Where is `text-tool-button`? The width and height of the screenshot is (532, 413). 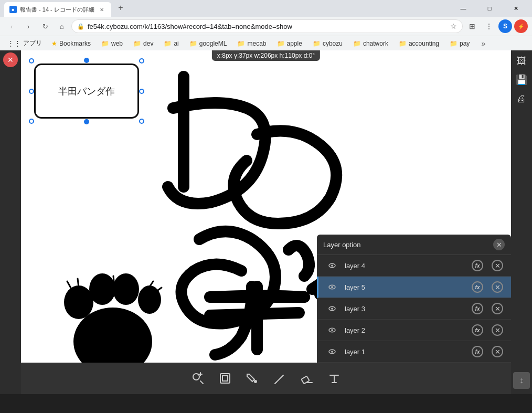 text-tool-button is located at coordinates (334, 378).